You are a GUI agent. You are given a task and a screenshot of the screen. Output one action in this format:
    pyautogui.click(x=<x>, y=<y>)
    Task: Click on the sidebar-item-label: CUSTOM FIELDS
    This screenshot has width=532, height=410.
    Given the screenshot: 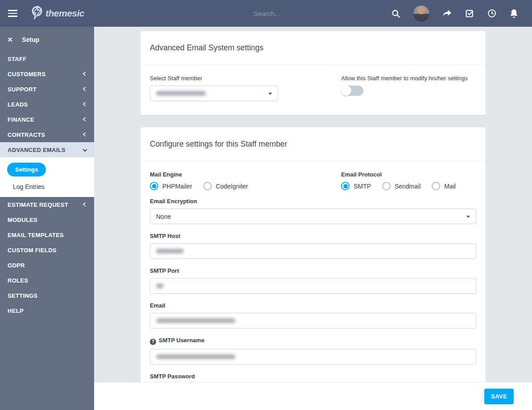 What is the action you would take?
    pyautogui.click(x=32, y=250)
    